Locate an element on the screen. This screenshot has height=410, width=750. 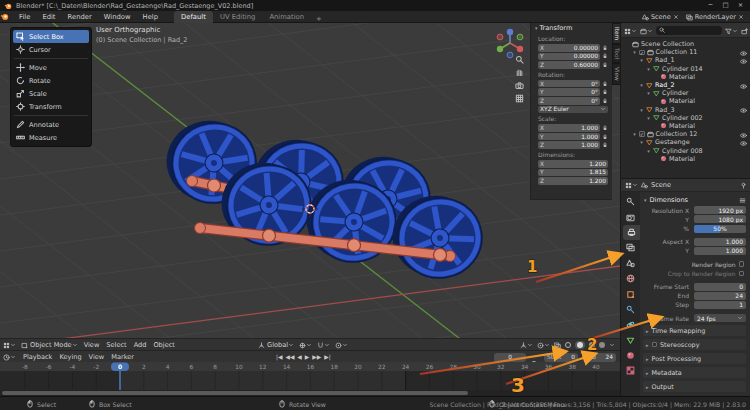
tool-rotate: Rotate is located at coordinates (51, 80).